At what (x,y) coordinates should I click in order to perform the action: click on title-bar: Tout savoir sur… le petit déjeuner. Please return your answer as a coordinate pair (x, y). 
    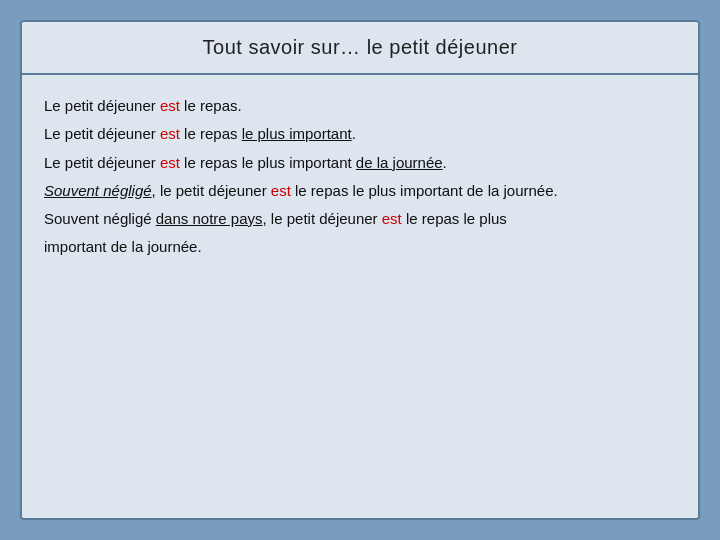
    Looking at the image, I should click on (360, 48).